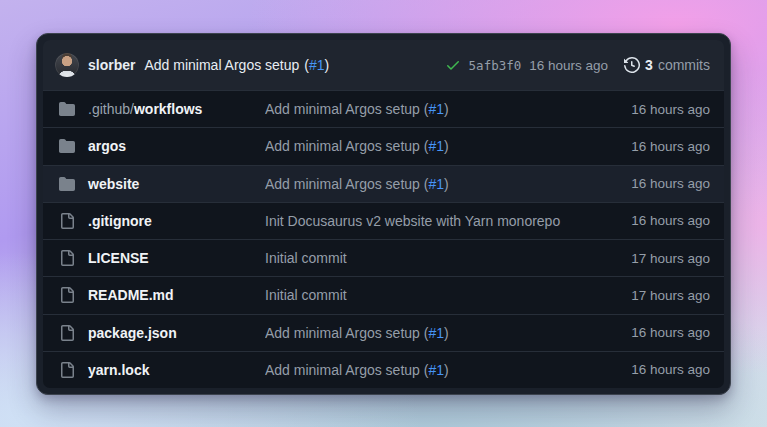  What do you see at coordinates (154, 295) in the screenshot?
I see `file-name-cell: README.md` at bounding box center [154, 295].